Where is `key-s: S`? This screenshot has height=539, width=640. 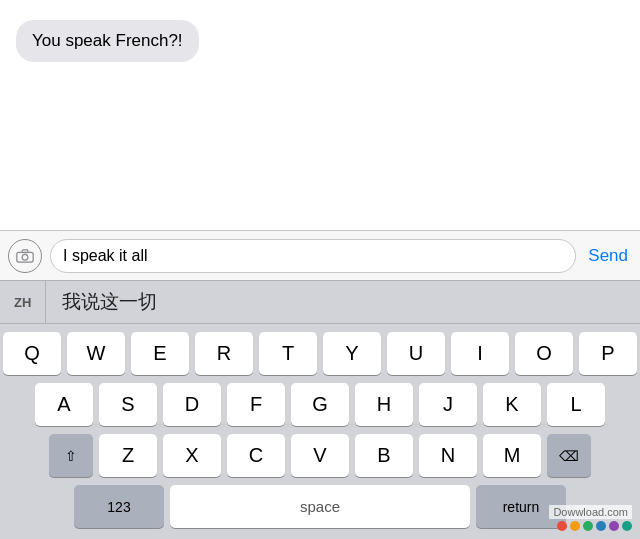 key-s: S is located at coordinates (128, 404).